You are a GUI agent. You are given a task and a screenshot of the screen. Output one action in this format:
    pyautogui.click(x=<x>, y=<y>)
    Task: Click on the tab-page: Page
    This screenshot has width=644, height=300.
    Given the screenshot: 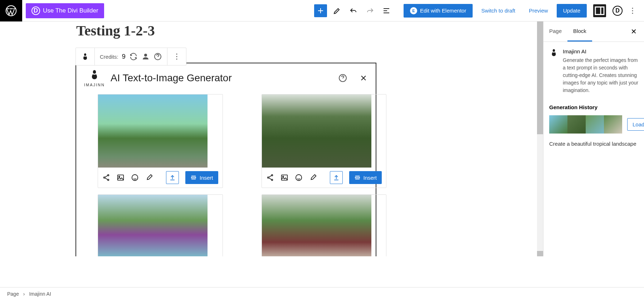 What is the action you would take?
    pyautogui.click(x=555, y=32)
    